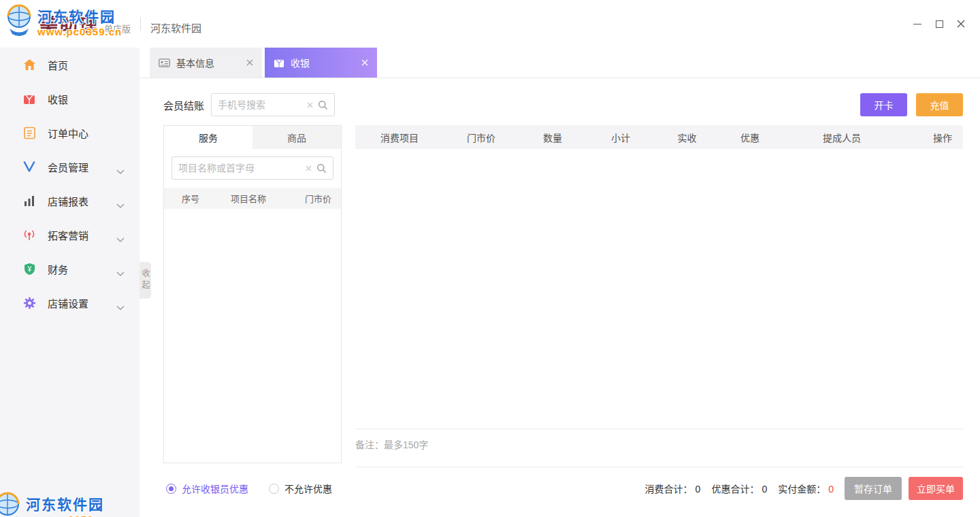 Image resolution: width=980 pixels, height=517 pixels. Describe the element at coordinates (29, 133) in the screenshot. I see `order-list-icon` at that location.